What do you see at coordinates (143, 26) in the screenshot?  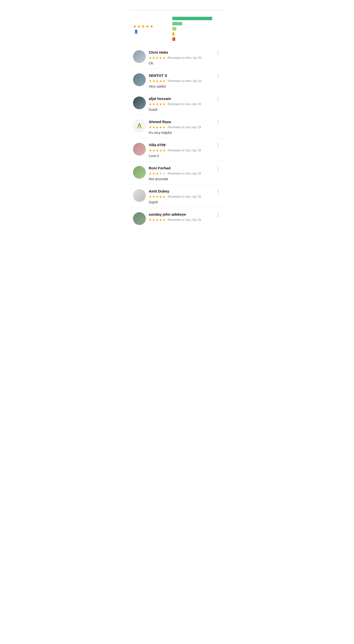 I see `rating-stars: ★ ★ ★ ★ ★` at bounding box center [143, 26].